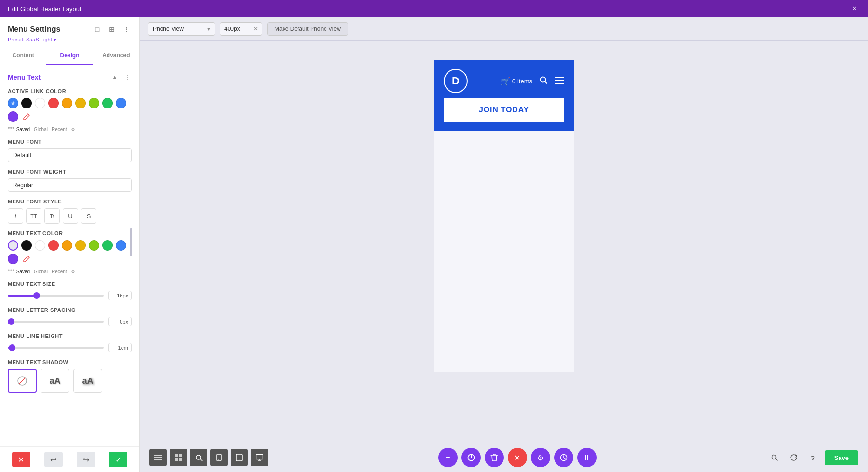 The image size is (868, 472). Describe the element at coordinates (813, 458) in the screenshot. I see `bottom-help-icon: ?` at that location.